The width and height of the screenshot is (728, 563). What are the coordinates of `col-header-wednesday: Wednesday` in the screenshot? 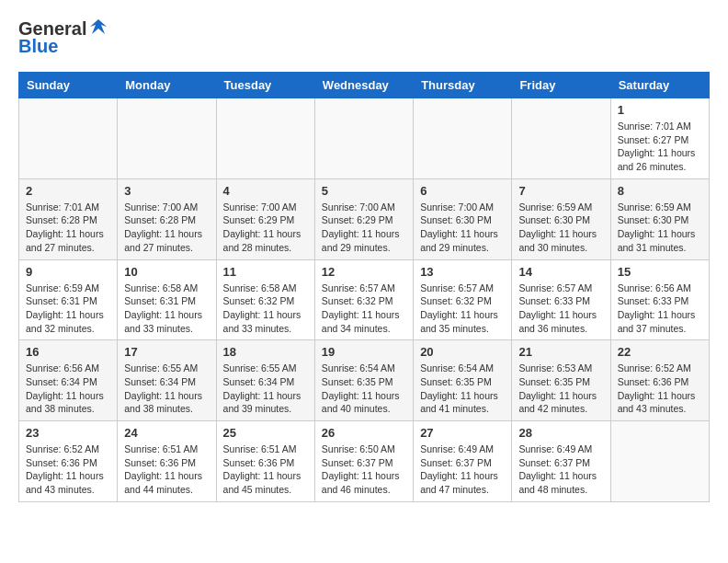 It's located at (364, 86).